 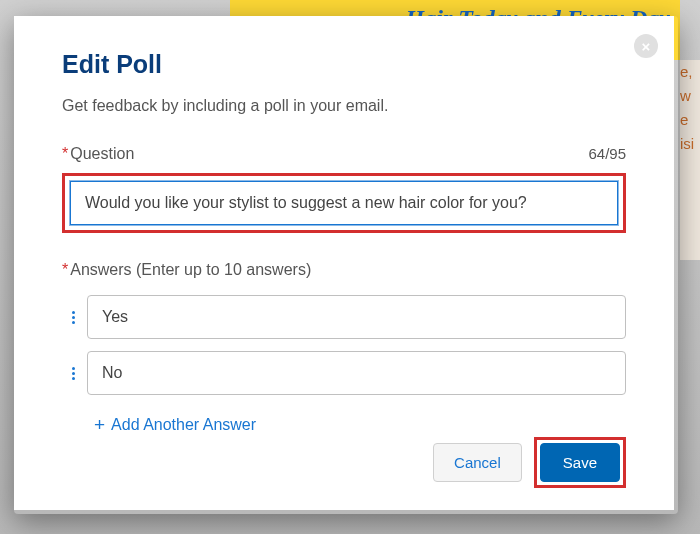 I want to click on add-answer-label: Add Another Answer, so click(x=184, y=425).